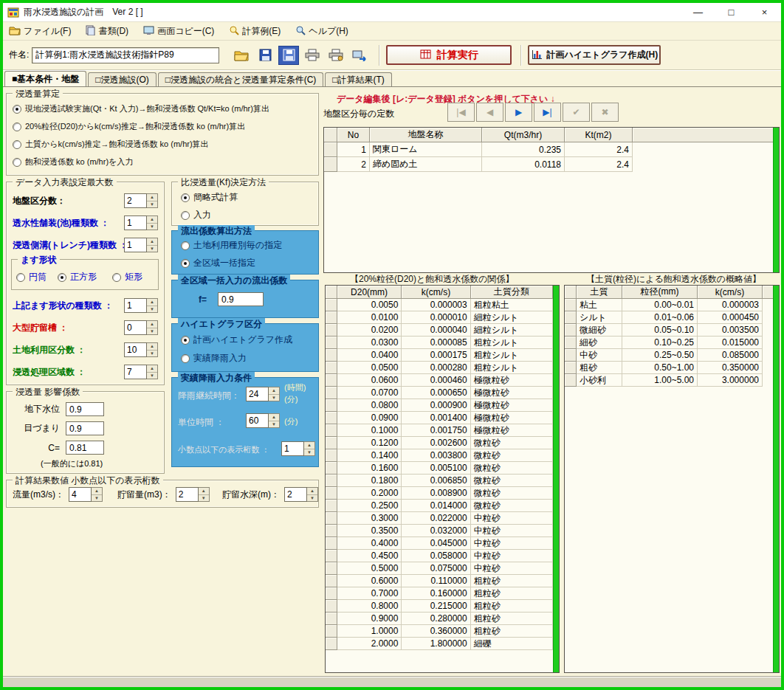  What do you see at coordinates (298, 449) in the screenshot?
I see `rain-digits-spinner` at bounding box center [298, 449].